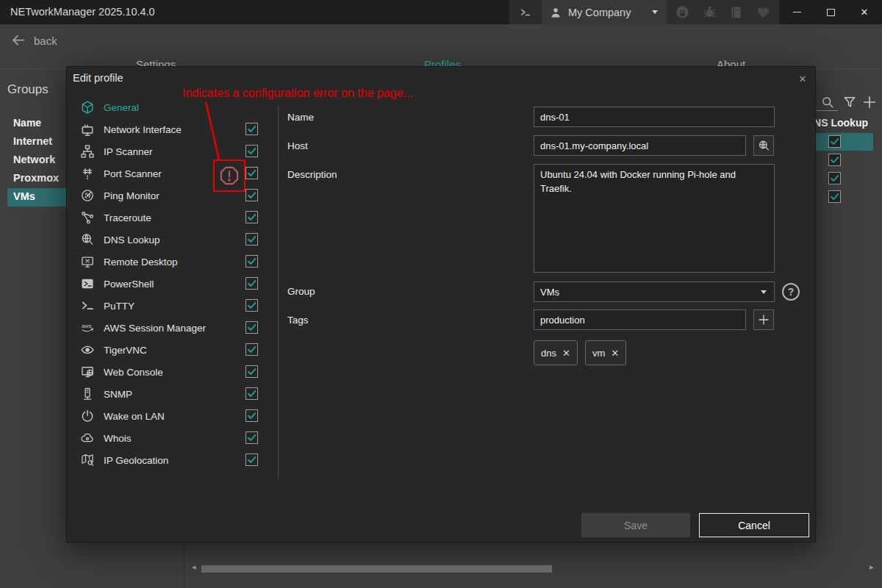 This screenshot has height=588, width=882. What do you see at coordinates (251, 173) in the screenshot?
I see `checkbox-port-scanner` at bounding box center [251, 173].